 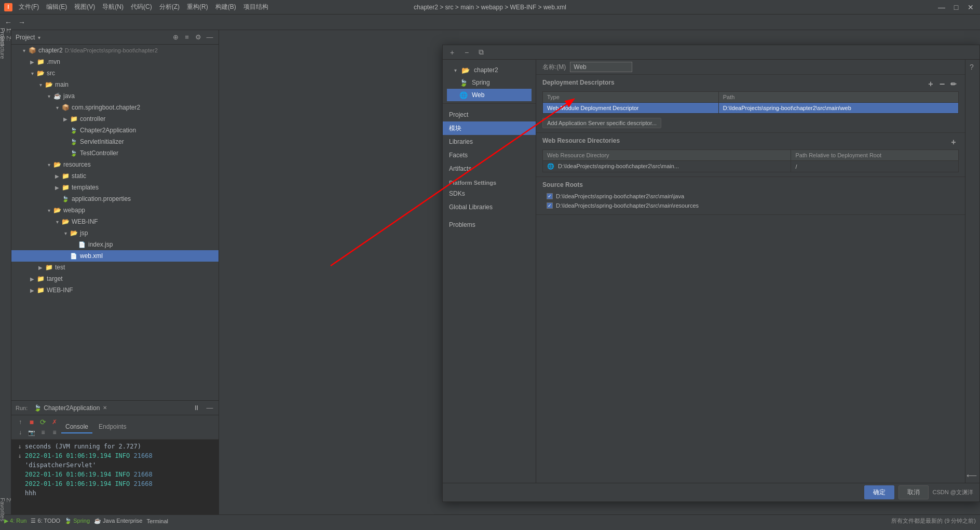 What do you see at coordinates (71, 408) in the screenshot?
I see `run-label: 🍃 Chapter2Application ✕` at bounding box center [71, 408].